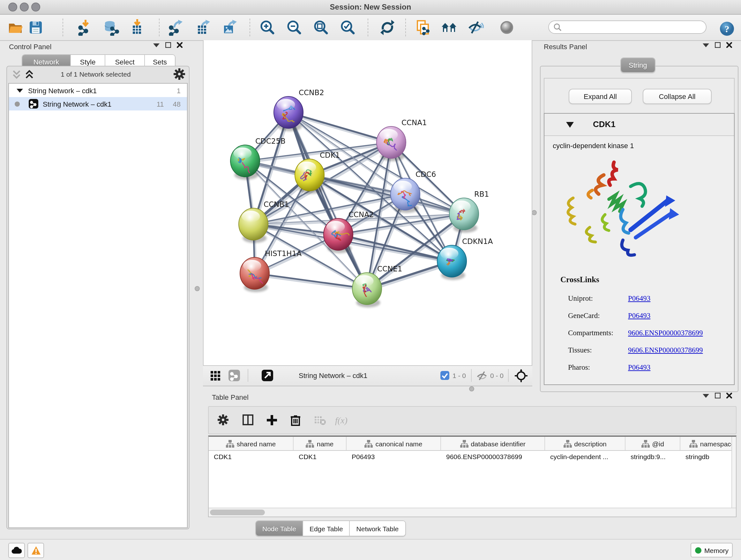  I want to click on column-header-canonical-name: canonical name, so click(394, 443).